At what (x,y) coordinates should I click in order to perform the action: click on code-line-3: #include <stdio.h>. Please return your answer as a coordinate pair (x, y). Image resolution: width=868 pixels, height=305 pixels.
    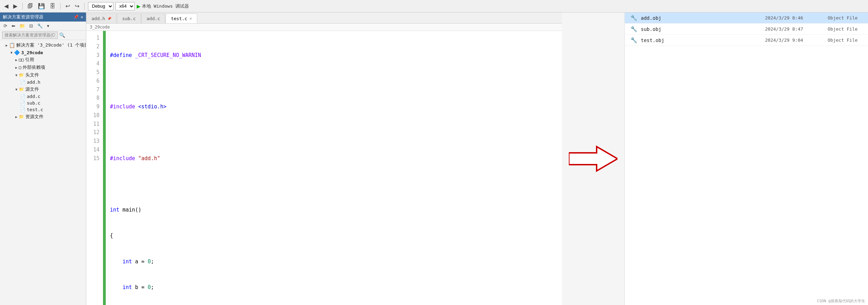
    Looking at the image, I should click on (334, 107).